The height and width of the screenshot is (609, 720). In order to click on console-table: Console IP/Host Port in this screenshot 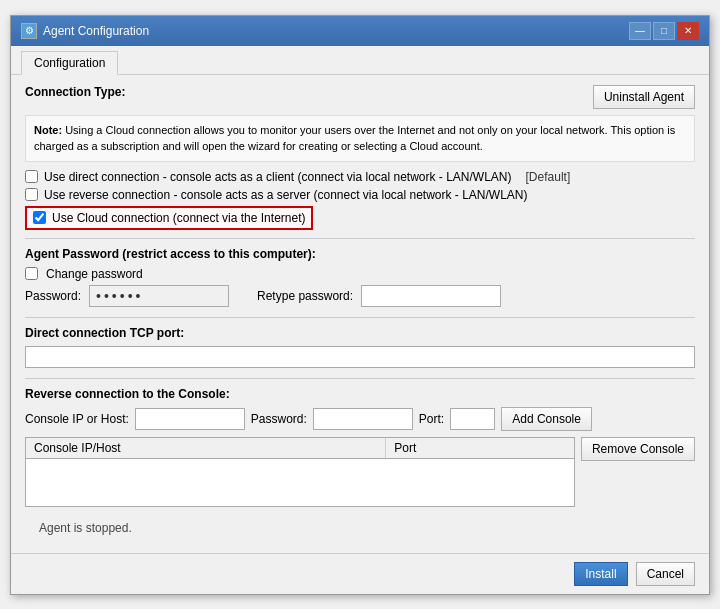, I will do `click(300, 472)`.